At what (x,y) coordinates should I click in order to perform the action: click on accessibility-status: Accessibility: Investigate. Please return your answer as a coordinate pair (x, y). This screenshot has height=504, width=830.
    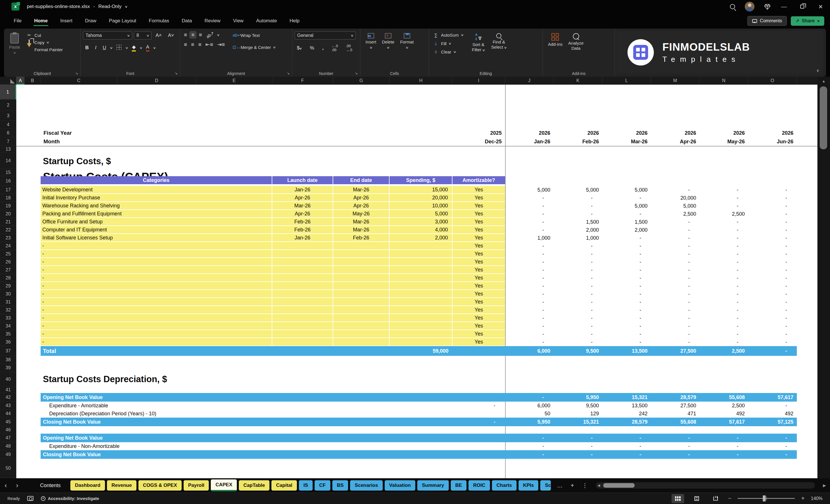
    Looking at the image, I should click on (70, 499).